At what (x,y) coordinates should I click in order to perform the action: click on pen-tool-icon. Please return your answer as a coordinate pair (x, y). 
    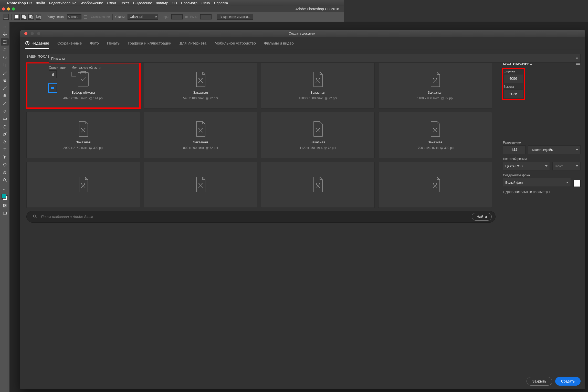
    Looking at the image, I should click on (5, 142).